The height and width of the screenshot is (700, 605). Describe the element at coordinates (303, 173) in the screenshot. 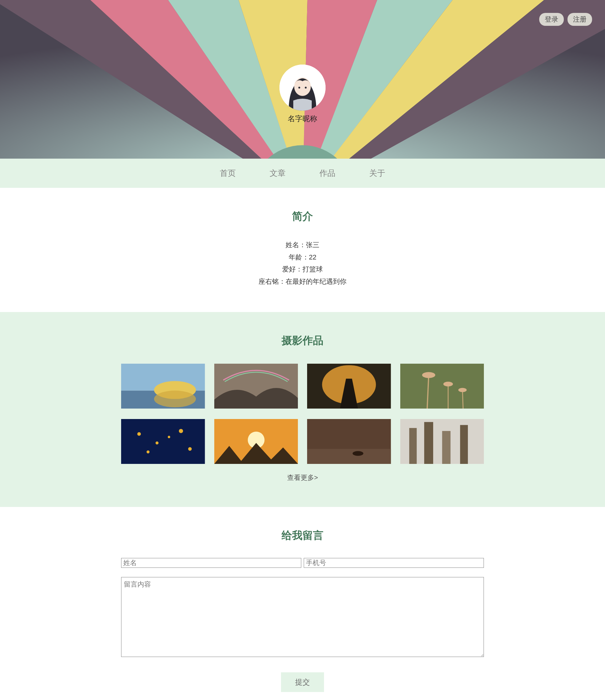

I see `main-nav: 首页 文章 作品 关于` at that location.